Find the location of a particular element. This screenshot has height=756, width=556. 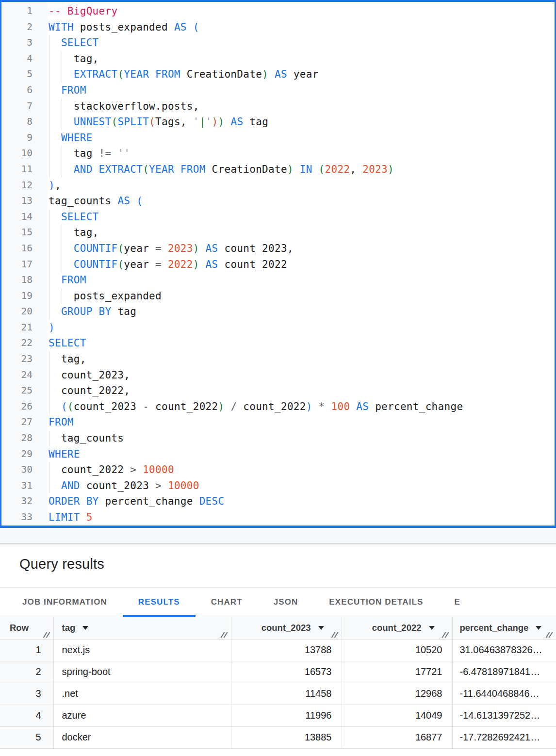

code-line: 17 COUNTIF(year = 2022) AS count_2022 is located at coordinates (278, 265).